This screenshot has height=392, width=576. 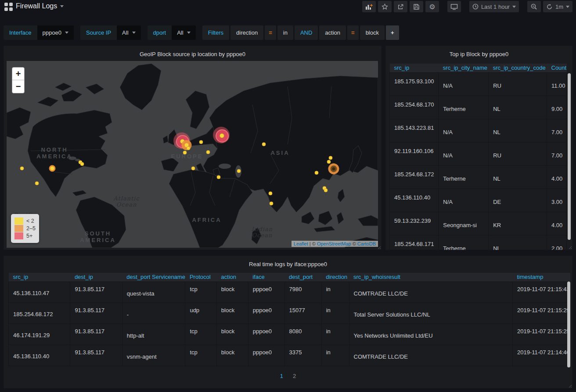 I want to click on map-marker-red, so click(x=221, y=135).